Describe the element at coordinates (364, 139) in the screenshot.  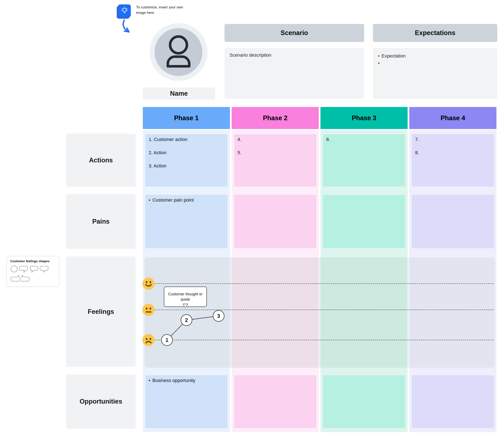
I see `action-item: 6.` at that location.